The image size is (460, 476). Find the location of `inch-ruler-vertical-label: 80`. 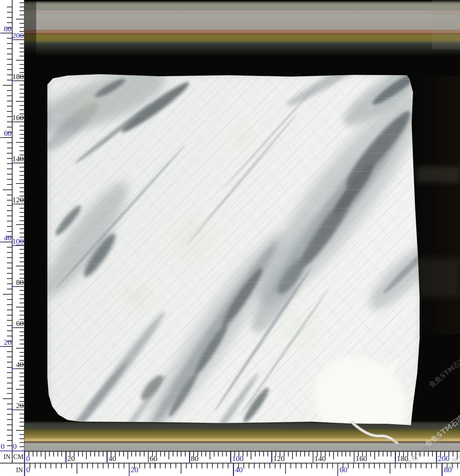

inch-ruler-vertical-label: 80 is located at coordinates (8, 29).